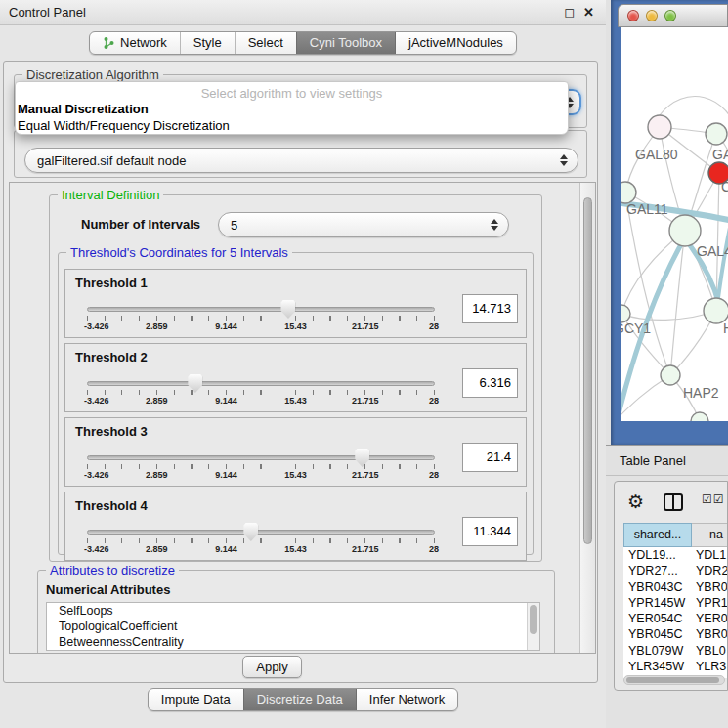 The image size is (728, 728). I want to click on attribute-item: SelfLoops, so click(293, 611).